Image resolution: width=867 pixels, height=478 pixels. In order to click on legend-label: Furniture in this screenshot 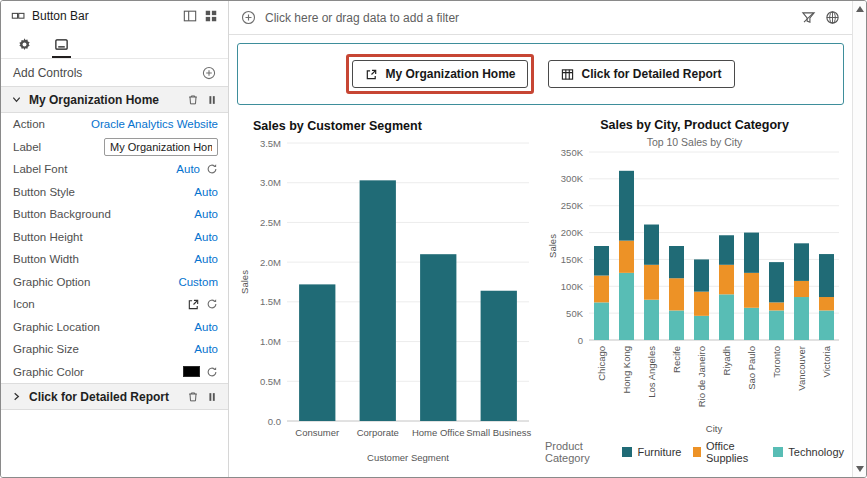, I will do `click(659, 452)`.